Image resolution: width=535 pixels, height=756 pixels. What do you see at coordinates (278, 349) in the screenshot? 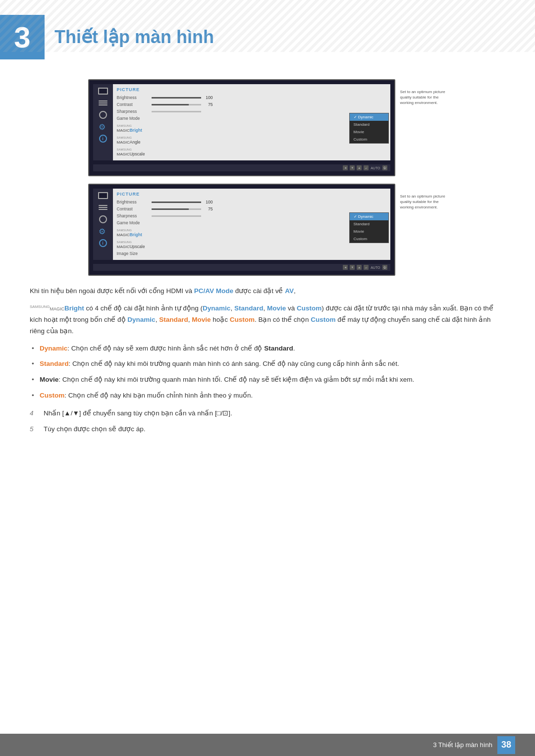
I see `standard-ref: Standard` at bounding box center [278, 349].